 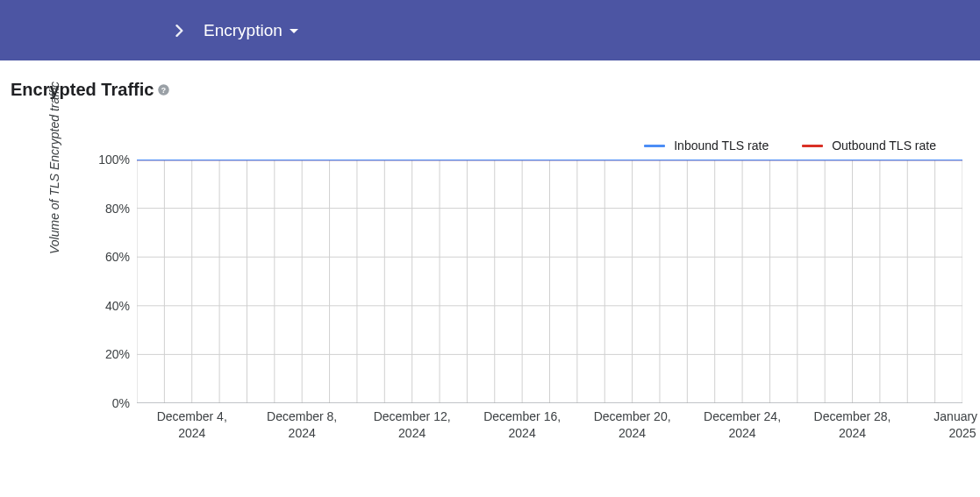 I want to click on chevron-right-icon, so click(x=180, y=31).